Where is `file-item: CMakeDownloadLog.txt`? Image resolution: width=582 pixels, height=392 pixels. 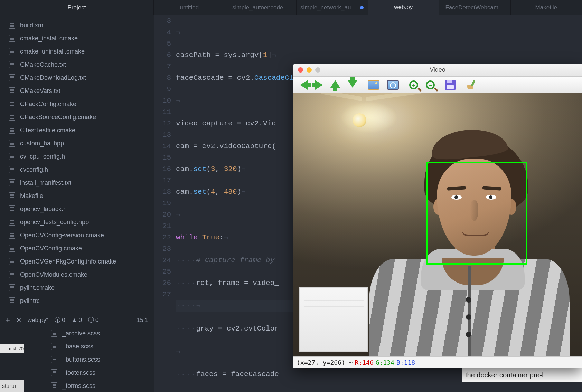 file-item: CMakeDownloadLog.txt is located at coordinates (77, 78).